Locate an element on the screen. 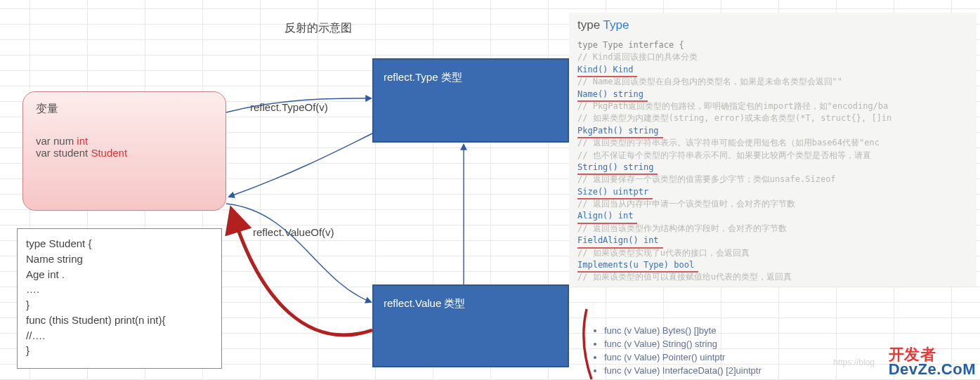 This screenshot has width=980, height=380. reflect-type-box: reflect.Type 类型 is located at coordinates (471, 100).